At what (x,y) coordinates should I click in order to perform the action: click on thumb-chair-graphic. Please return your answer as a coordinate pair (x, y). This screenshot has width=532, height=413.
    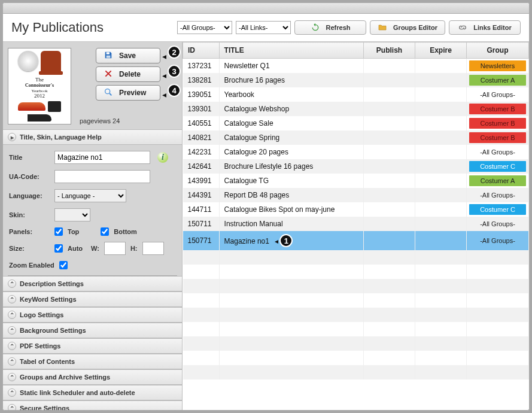
    Looking at the image, I should click on (51, 63).